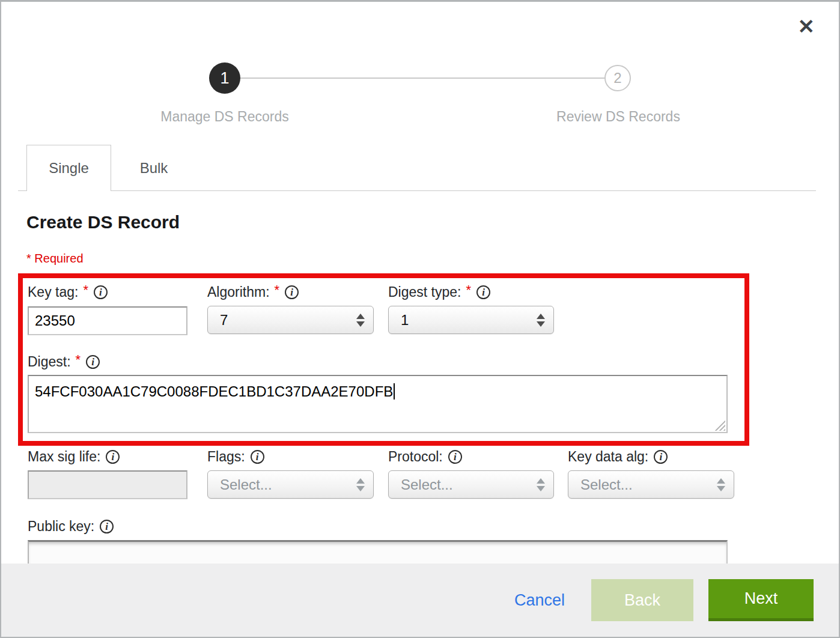  I want to click on digest-type-label-row: Digest type: * i, so click(439, 292).